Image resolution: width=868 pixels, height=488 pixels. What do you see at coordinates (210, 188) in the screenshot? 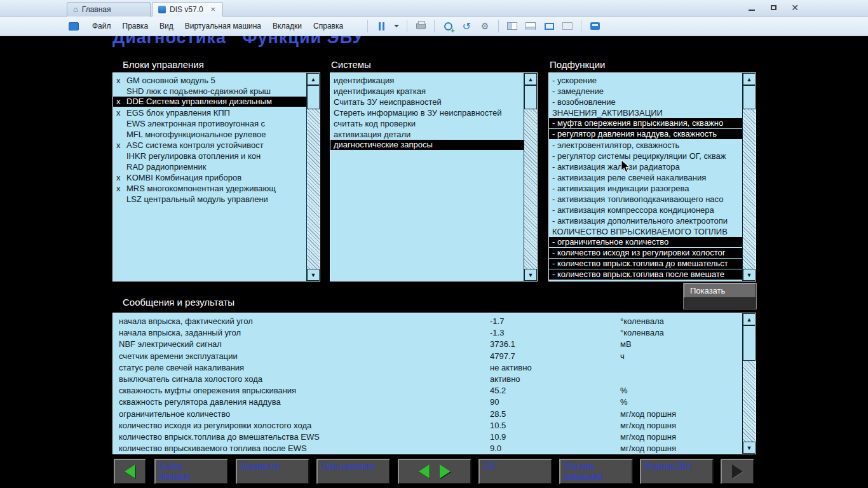
I see `control-unit-item: xMRS многокомпонентная удерживающ` at bounding box center [210, 188].